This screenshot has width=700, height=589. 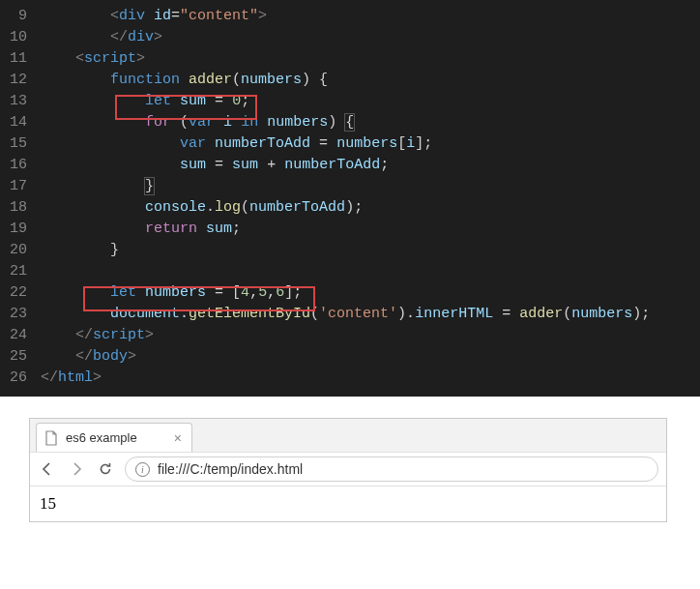 What do you see at coordinates (48, 503) in the screenshot?
I see `page-output: 15` at bounding box center [48, 503].